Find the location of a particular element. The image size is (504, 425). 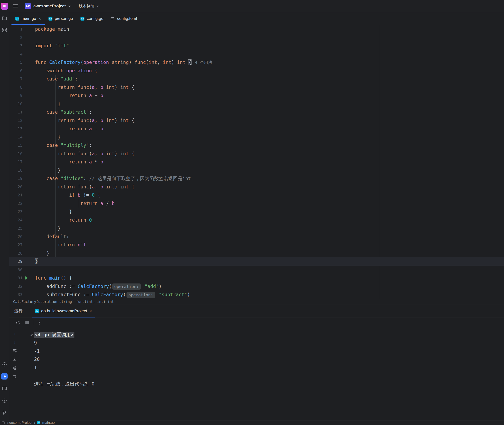

line-number: 8 is located at coordinates (16, 87).